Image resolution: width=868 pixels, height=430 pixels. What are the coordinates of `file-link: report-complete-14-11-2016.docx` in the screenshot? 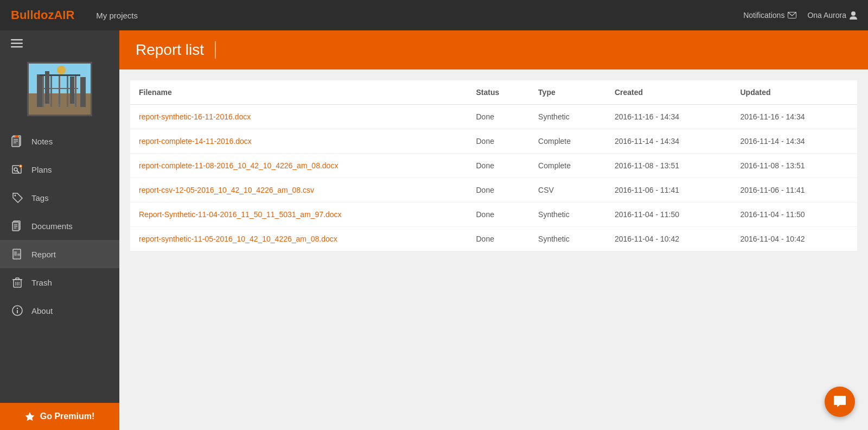 It's located at (195, 141).